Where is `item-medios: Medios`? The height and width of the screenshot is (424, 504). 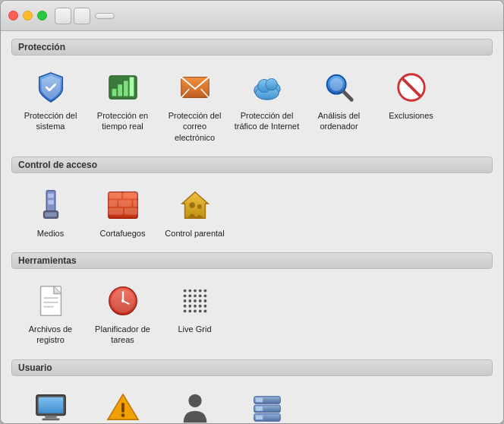
item-medios: Medios is located at coordinates (50, 212).